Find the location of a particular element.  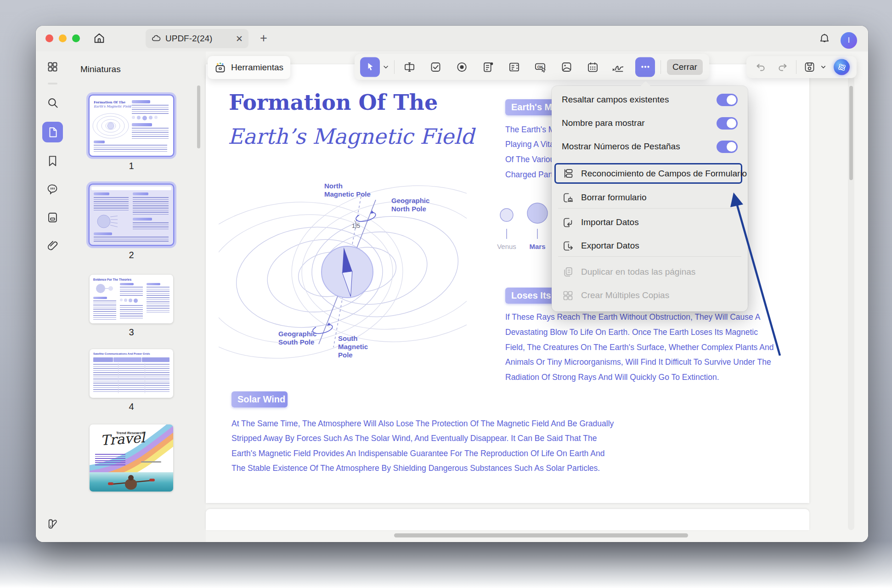

page-number: 1 is located at coordinates (131, 166).